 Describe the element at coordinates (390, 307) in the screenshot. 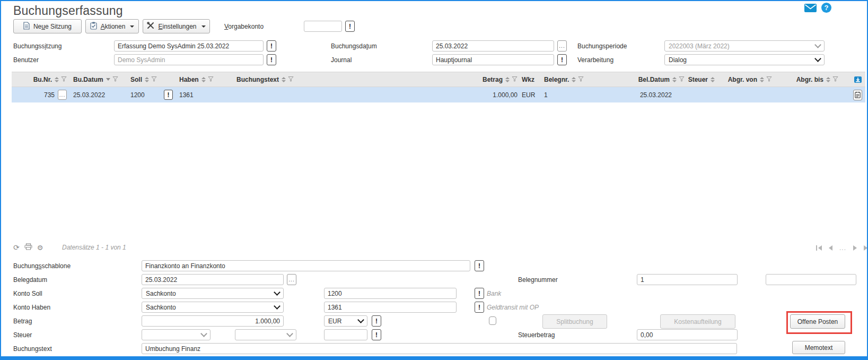

I see `konto-haben-input` at that location.